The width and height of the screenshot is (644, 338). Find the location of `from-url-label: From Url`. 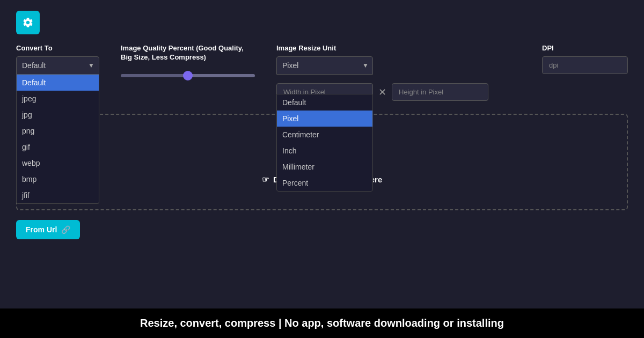

from-url-label: From Url is located at coordinates (41, 230).